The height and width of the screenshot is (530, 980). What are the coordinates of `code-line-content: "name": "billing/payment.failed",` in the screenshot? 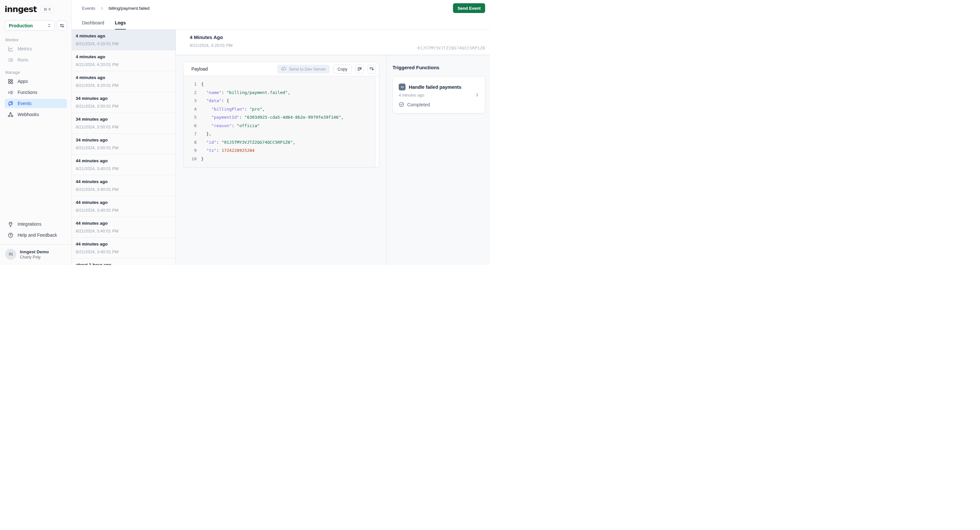 It's located at (246, 93).